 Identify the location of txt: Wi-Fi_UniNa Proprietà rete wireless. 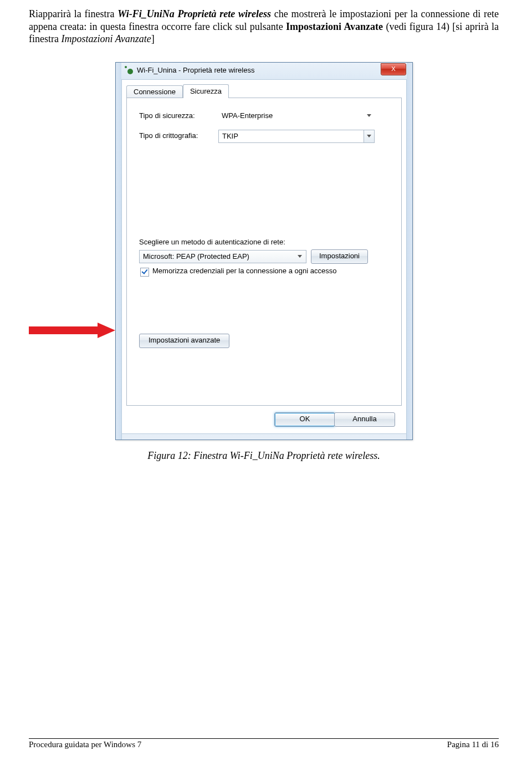
(194, 14).